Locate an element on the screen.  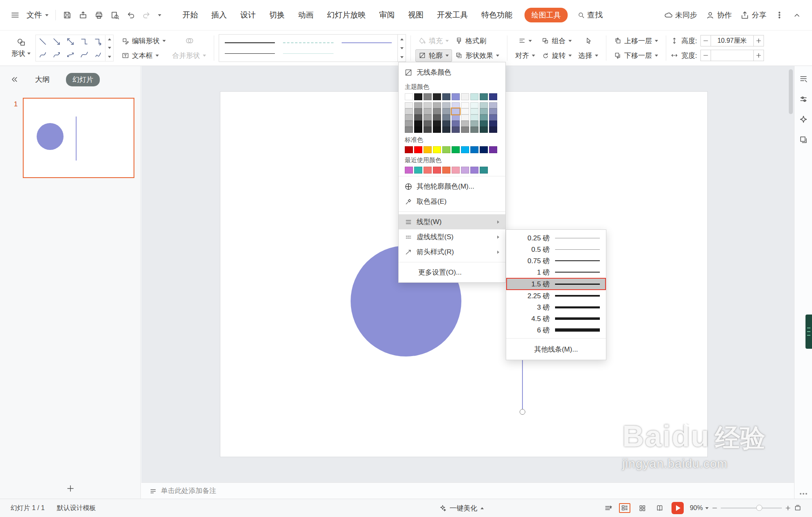
line-weight-option: 0.75 磅 is located at coordinates (556, 261).